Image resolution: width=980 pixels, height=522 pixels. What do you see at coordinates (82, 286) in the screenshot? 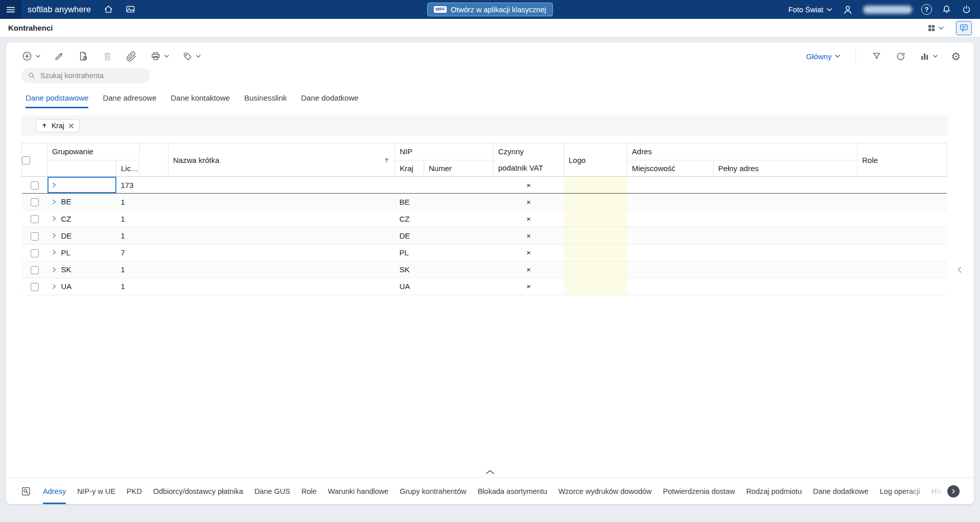
I see `group-cell: UA` at bounding box center [82, 286].